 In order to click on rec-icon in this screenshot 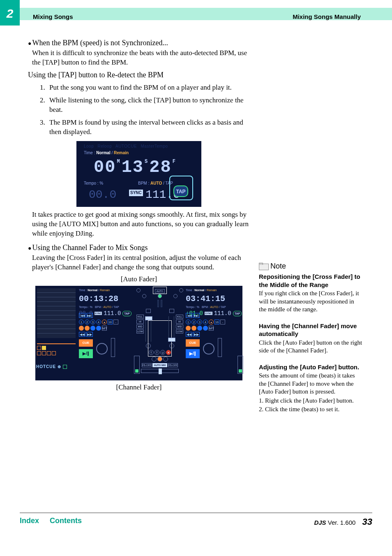, I will do `click(65, 367)`.